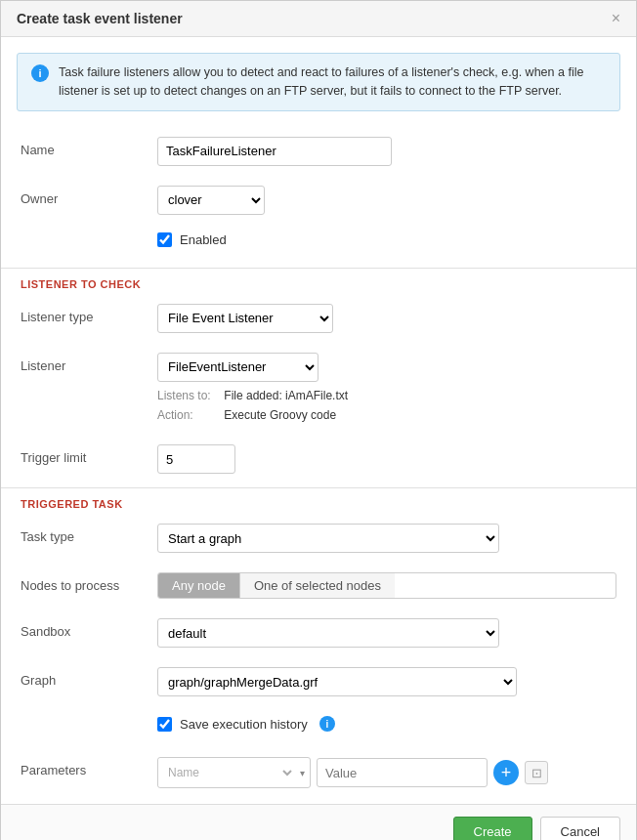  I want to click on trigger-limit-label: Trigger limit, so click(89, 455).